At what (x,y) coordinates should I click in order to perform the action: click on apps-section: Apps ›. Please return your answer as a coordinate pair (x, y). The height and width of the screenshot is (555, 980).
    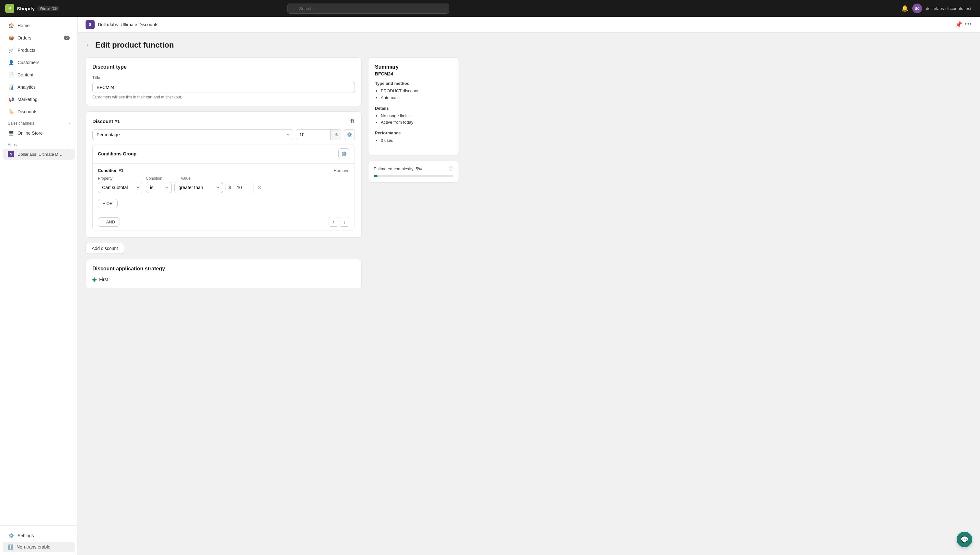
    Looking at the image, I should click on (39, 144).